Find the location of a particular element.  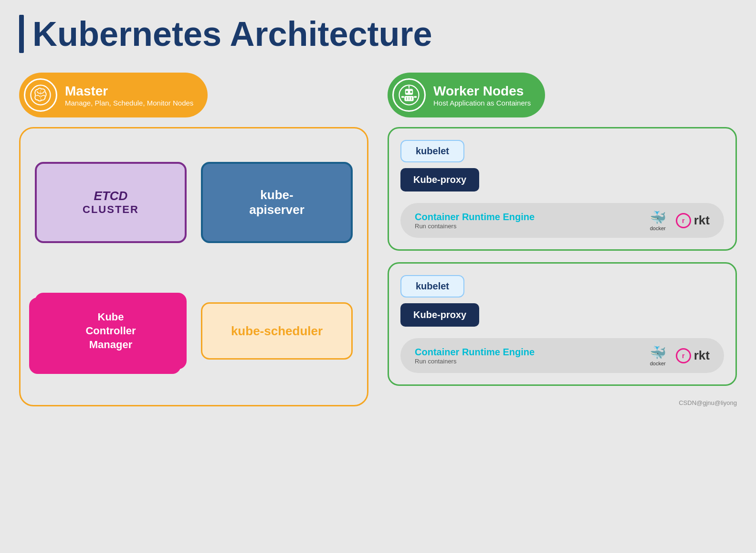

worker-node-2: kubelet Kube-proxy Container Runtime Eng… is located at coordinates (562, 324).